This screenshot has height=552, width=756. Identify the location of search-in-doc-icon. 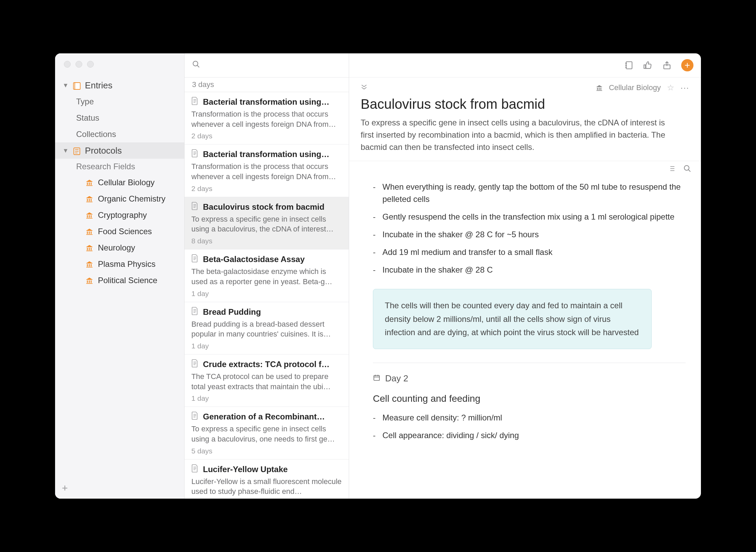
(687, 170).